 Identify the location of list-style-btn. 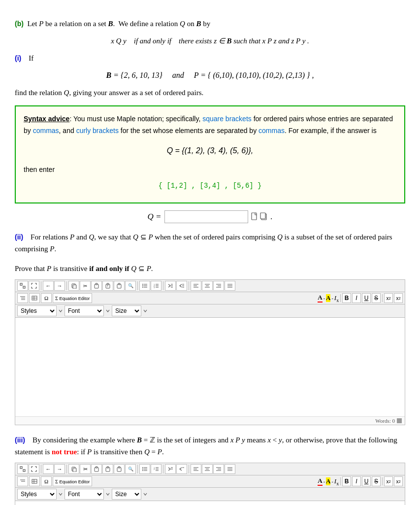
(23, 298).